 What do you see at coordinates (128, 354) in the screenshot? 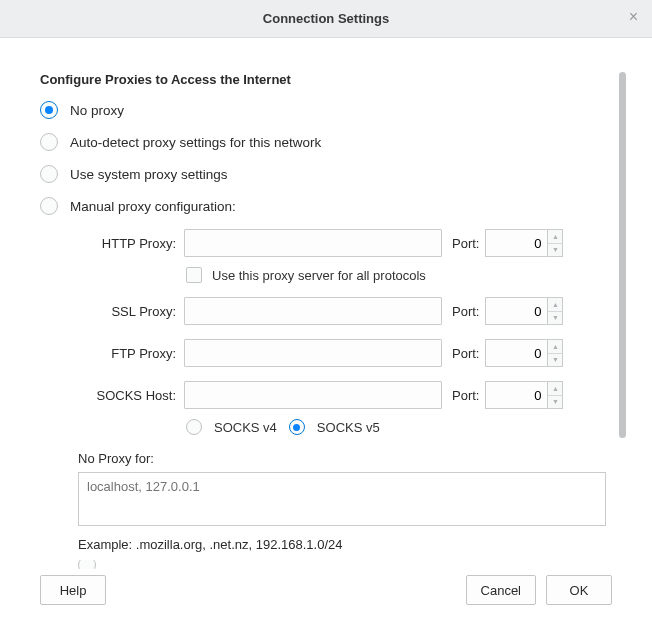
I see `ftp-proxy-label: FTP Proxy:` at bounding box center [128, 354].